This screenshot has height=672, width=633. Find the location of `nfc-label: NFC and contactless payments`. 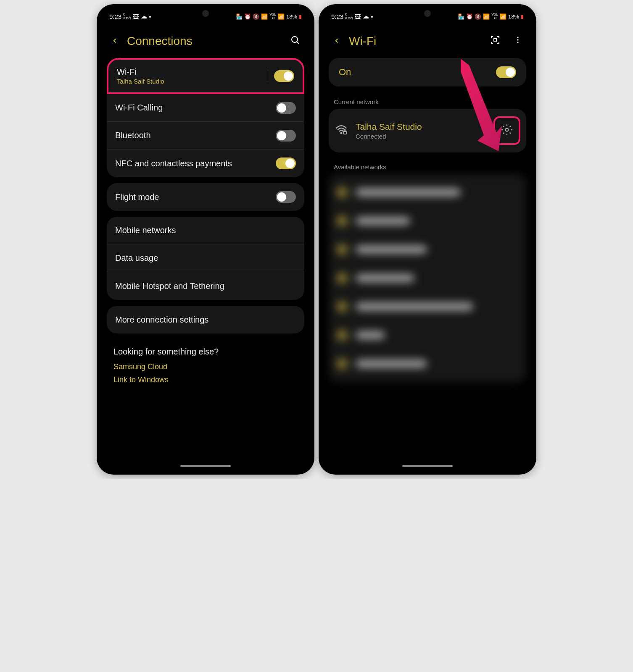

nfc-label: NFC and contactless payments is located at coordinates (195, 164).